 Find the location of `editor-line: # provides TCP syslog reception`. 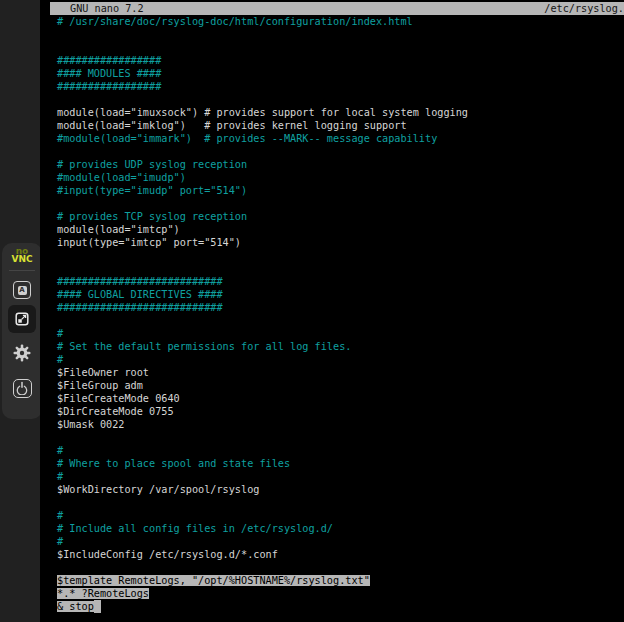

editor-line: # provides TCP syslog reception is located at coordinates (262, 216).